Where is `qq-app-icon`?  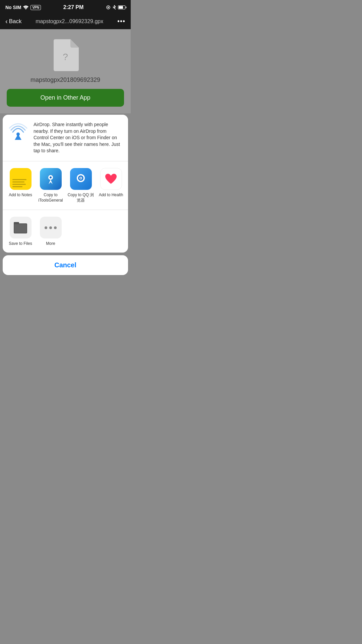
qq-app-icon is located at coordinates (81, 179).